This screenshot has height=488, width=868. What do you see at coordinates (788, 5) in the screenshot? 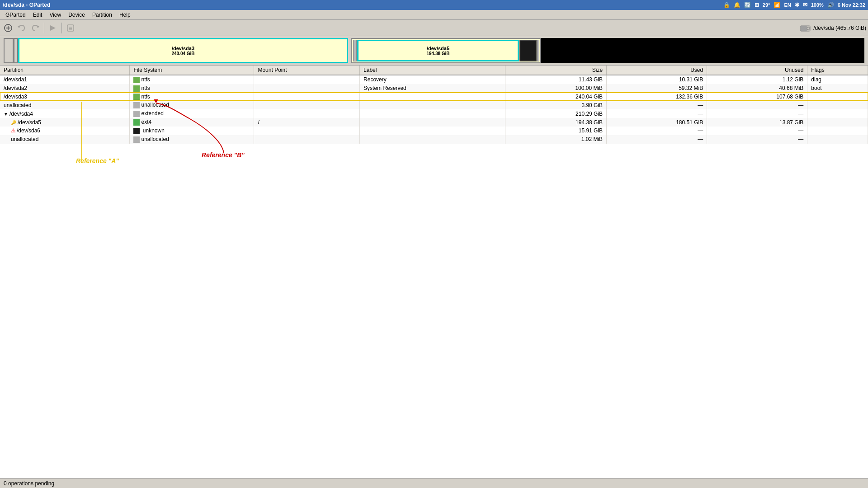
I see `lang-indicator: EN` at bounding box center [788, 5].